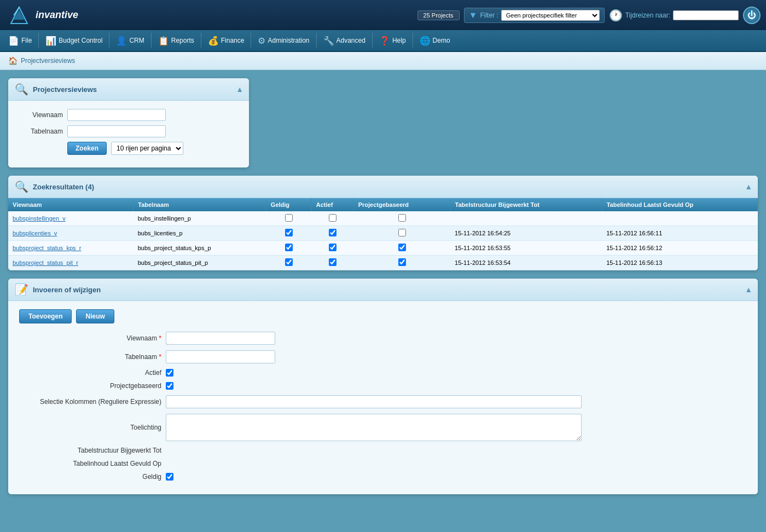  What do you see at coordinates (71, 205) in the screenshot?
I see `col-viewnaam: Viewnaam` at bounding box center [71, 205].